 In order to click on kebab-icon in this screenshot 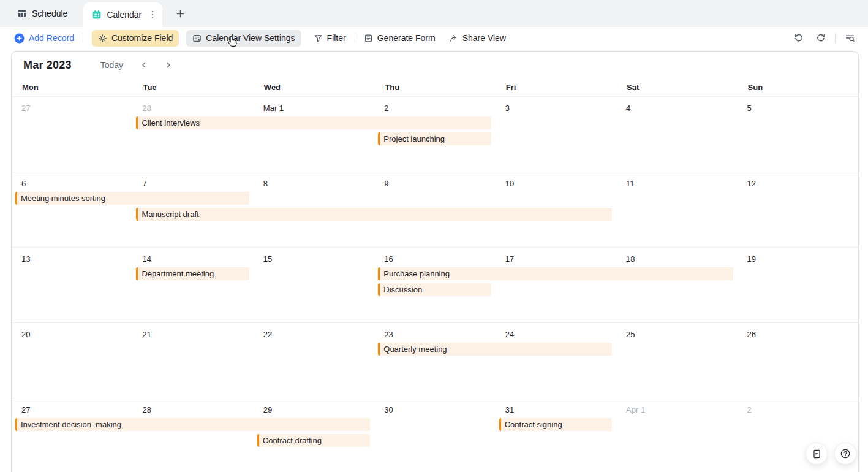, I will do `click(153, 15)`.